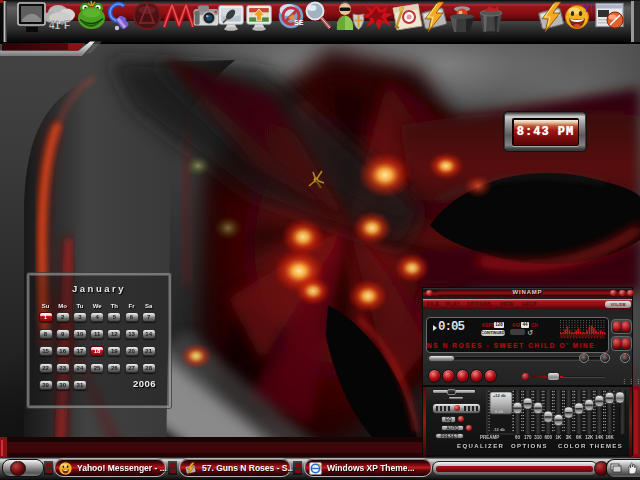 The image size is (640, 480). Describe the element at coordinates (299, 22) in the screenshot. I see `svg-text: SE` at that location.